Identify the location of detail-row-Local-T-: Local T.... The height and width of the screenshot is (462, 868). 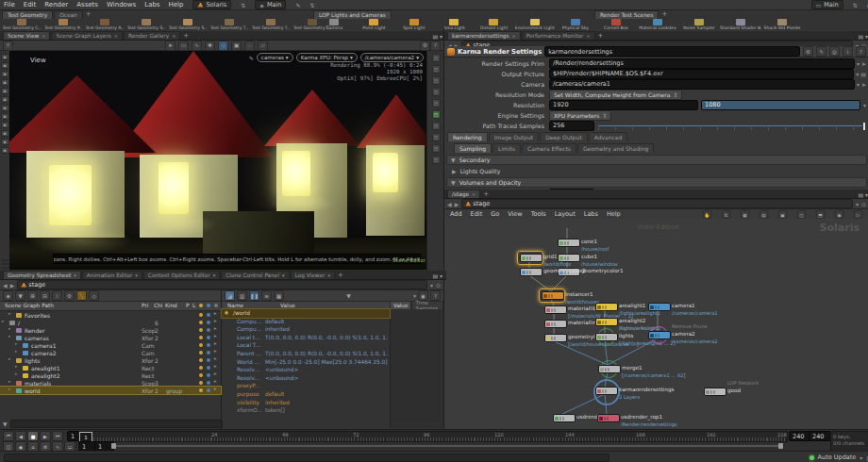
(306, 345).